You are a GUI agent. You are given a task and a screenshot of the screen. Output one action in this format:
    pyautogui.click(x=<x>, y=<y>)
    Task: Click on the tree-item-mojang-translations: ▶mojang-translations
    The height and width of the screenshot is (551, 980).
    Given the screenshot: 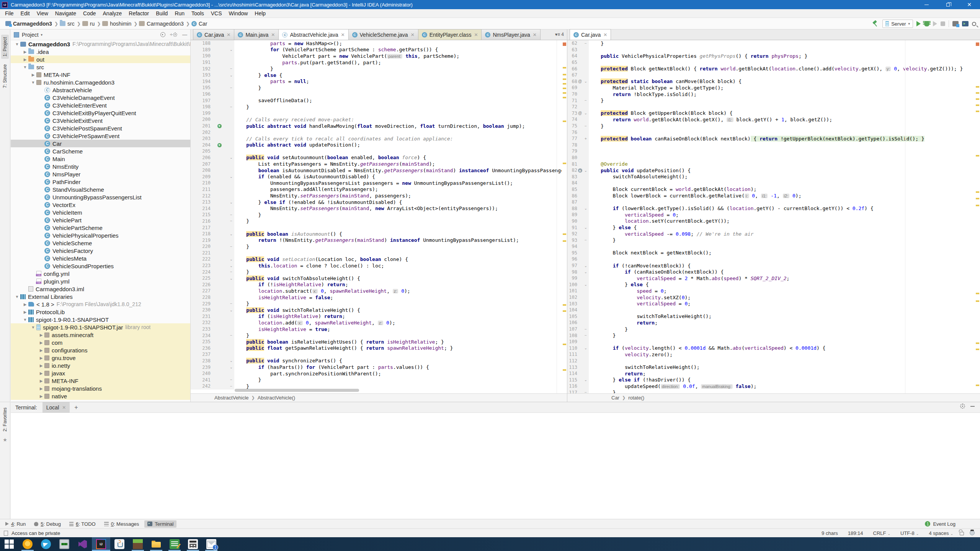 What is the action you would take?
    pyautogui.click(x=100, y=388)
    